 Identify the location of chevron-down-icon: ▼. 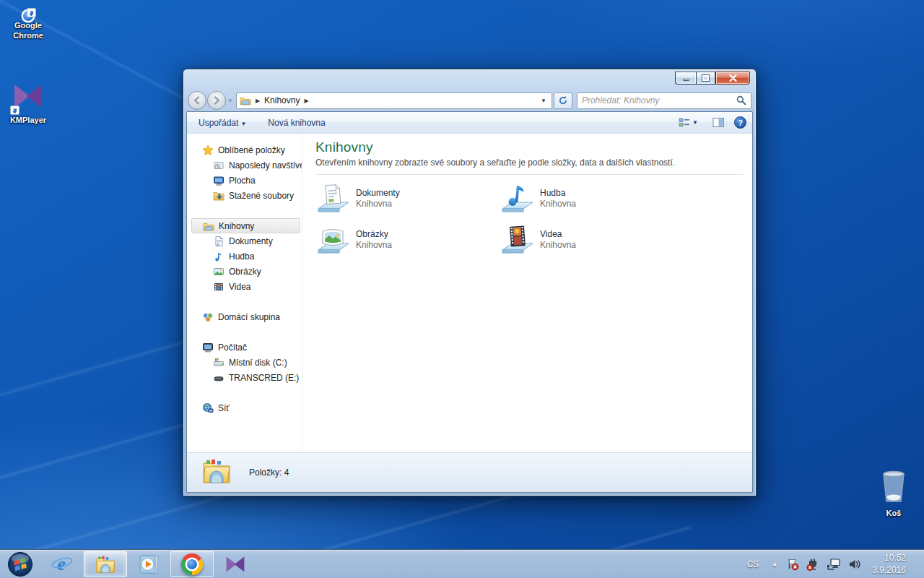
(695, 123).